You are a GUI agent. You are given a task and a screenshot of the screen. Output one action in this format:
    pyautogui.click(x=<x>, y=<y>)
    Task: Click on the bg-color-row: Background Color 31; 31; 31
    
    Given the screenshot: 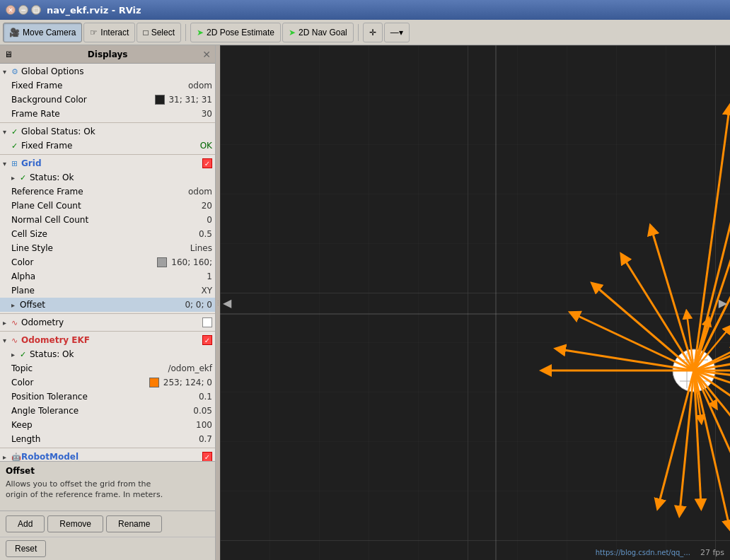 What is the action you would take?
    pyautogui.click(x=108, y=100)
    